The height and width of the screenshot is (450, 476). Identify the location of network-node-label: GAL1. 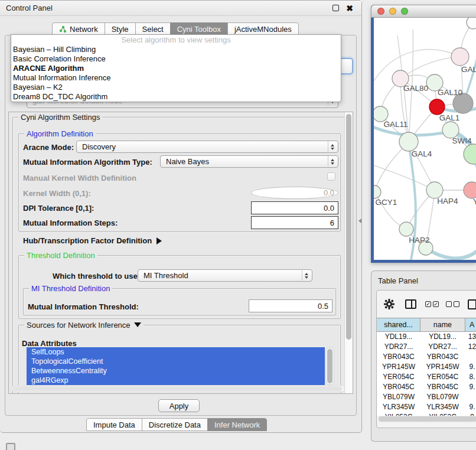
(450, 118).